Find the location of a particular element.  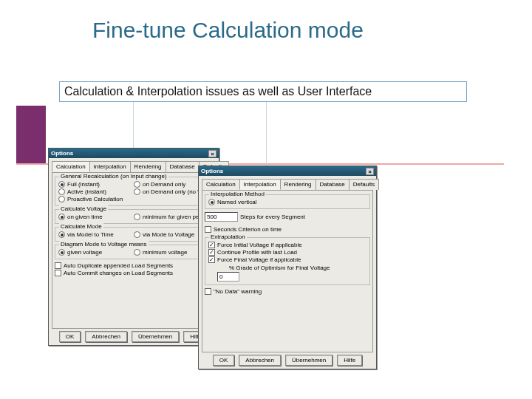

help-button: Hilfe is located at coordinates (349, 361).